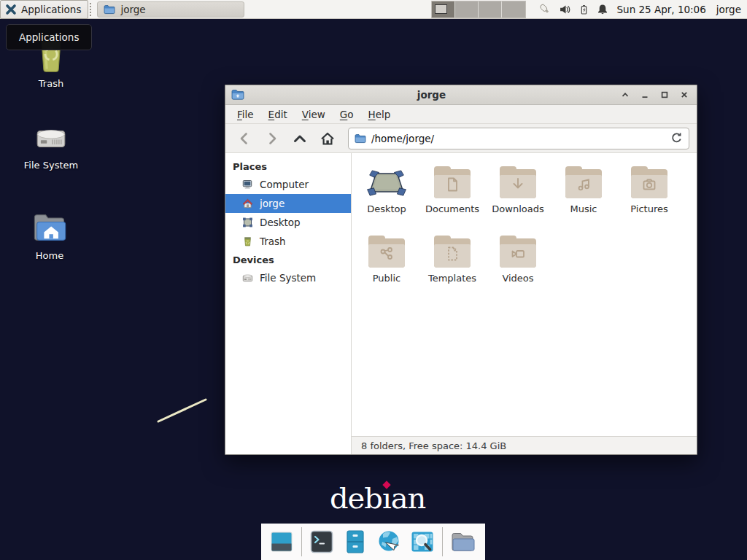 The height and width of the screenshot is (560, 747). Describe the element at coordinates (355, 542) in the screenshot. I see `file-cabinet-icon` at that location.